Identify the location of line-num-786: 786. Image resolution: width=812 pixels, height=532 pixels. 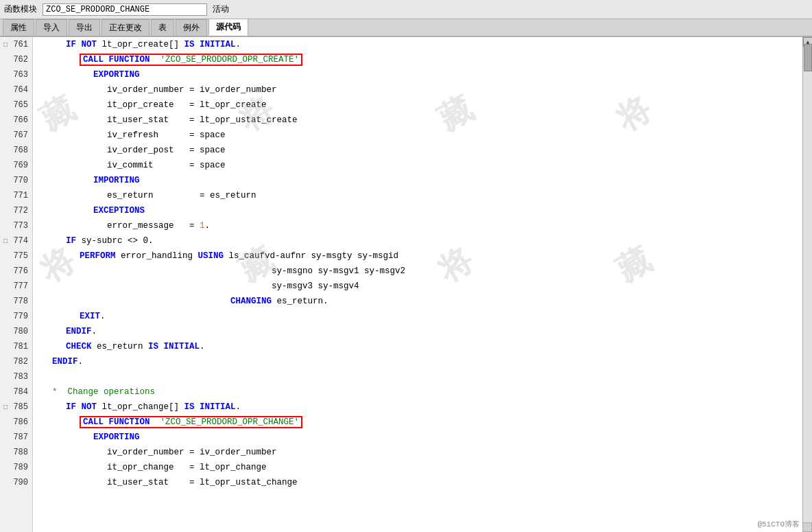
(16, 422).